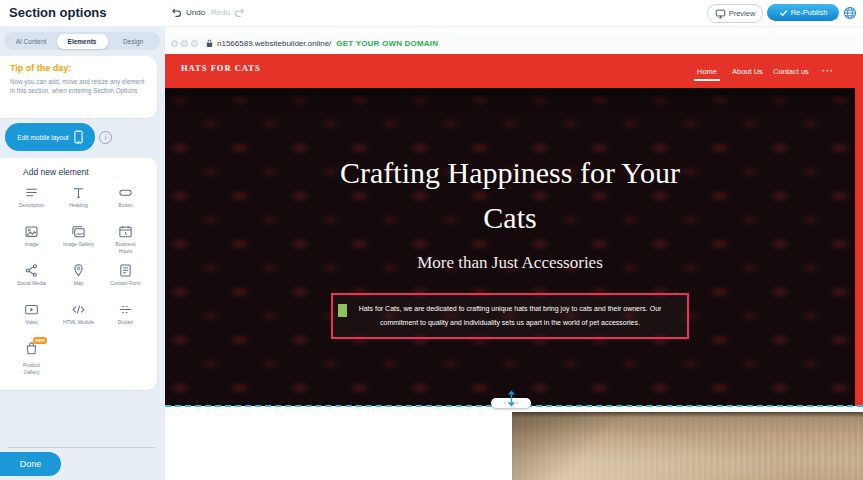 The image size is (863, 480). What do you see at coordinates (850, 15) in the screenshot?
I see `language-globe-button` at bounding box center [850, 15].